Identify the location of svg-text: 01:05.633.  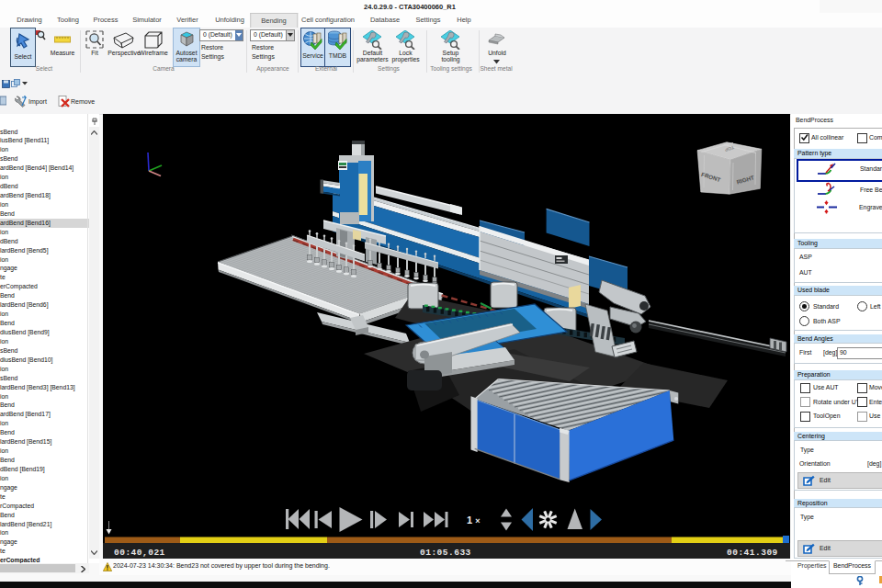
(446, 553).